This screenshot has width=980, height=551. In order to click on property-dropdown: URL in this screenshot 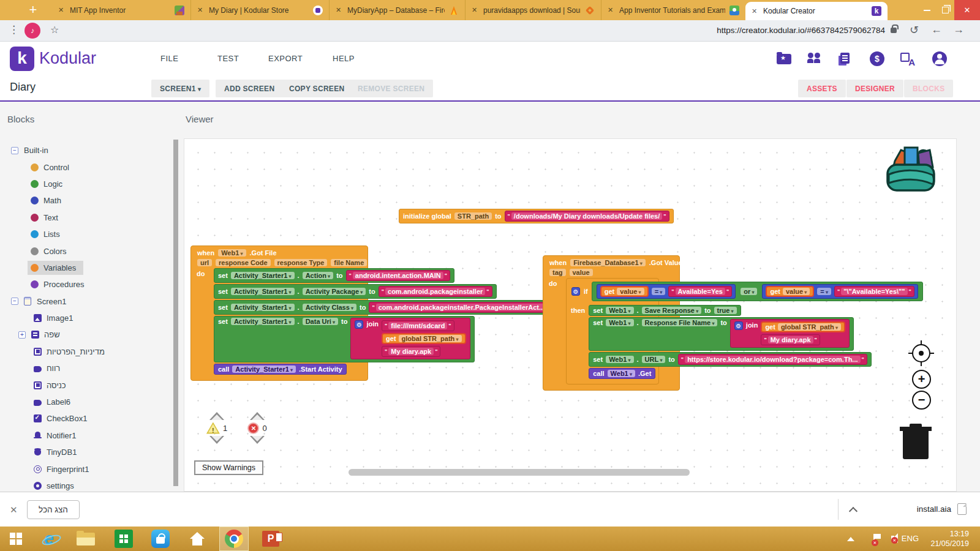, I will do `click(654, 359)`.